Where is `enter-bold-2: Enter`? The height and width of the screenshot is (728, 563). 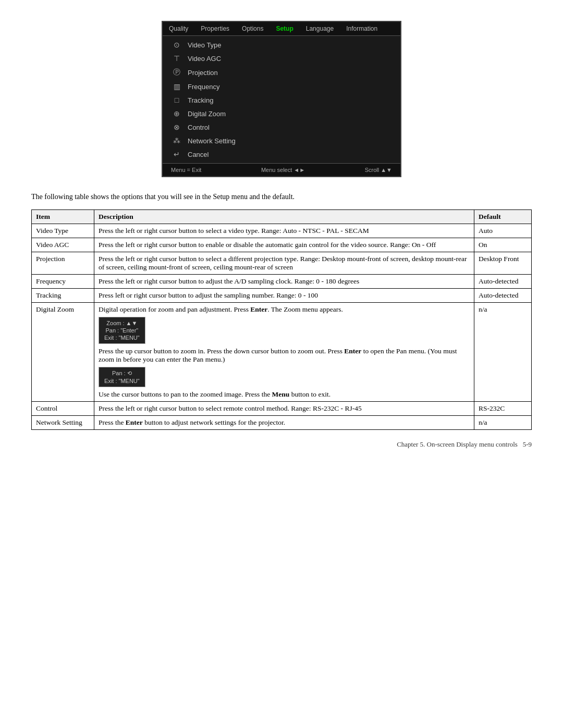
enter-bold-2: Enter is located at coordinates (352, 351).